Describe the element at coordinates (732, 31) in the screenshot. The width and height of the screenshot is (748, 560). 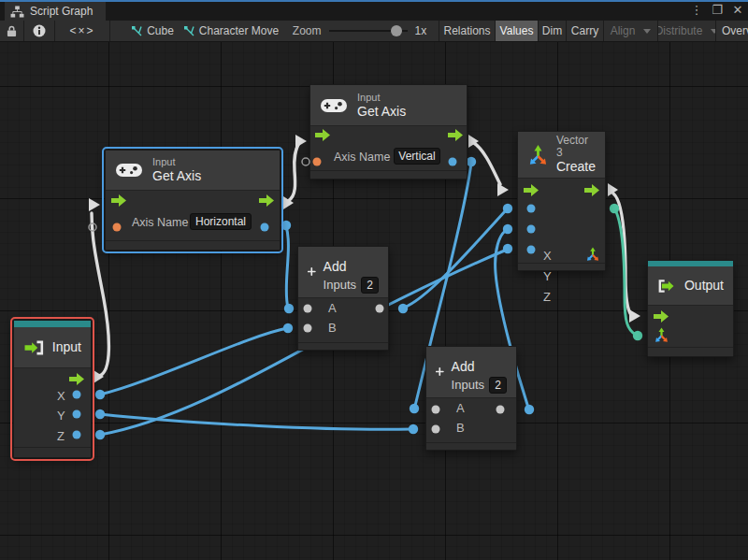
I see `toggle-overview: Overv` at that location.